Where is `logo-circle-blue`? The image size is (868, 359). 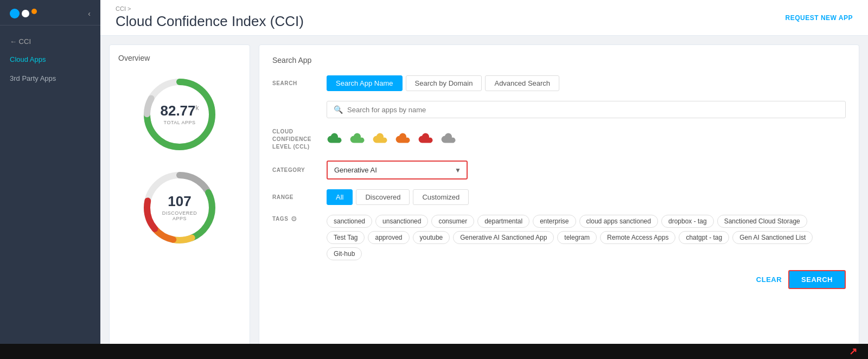
logo-circle-blue is located at coordinates (15, 14).